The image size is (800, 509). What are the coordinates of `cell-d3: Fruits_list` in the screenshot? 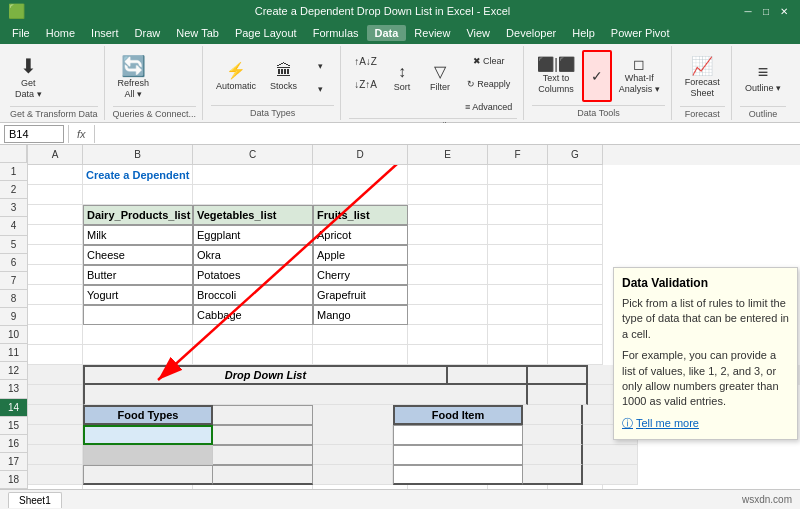 It's located at (360, 215).